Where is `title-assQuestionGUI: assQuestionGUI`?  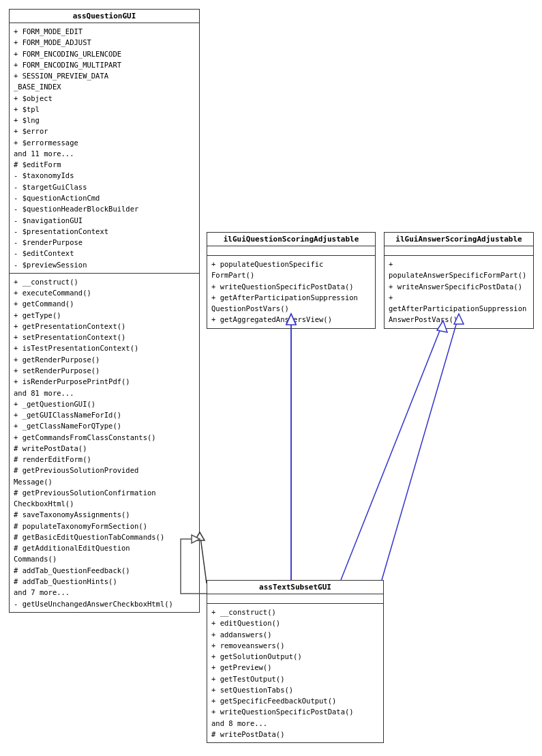 title-assQuestionGUI: assQuestionGUI is located at coordinates (104, 16).